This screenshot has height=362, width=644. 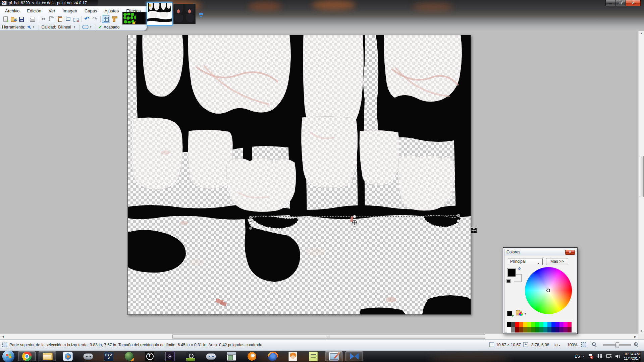 What do you see at coordinates (354, 356) in the screenshot?
I see `taskbar-item-vs` at bounding box center [354, 356].